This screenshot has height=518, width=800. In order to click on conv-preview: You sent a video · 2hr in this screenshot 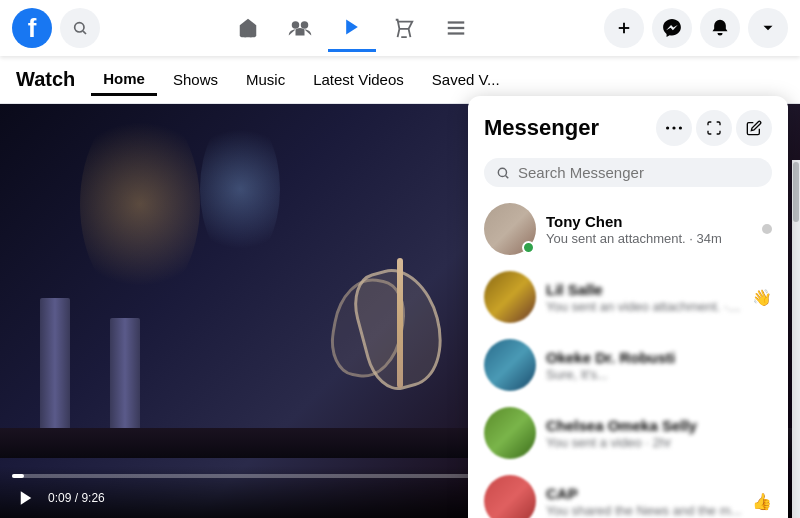, I will do `click(654, 442)`.